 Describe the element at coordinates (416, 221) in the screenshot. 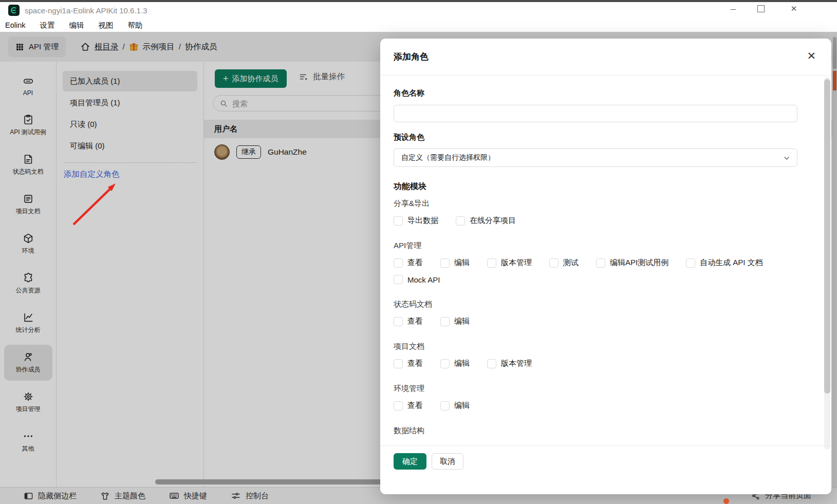

I see `permission-option: 导出数据` at that location.